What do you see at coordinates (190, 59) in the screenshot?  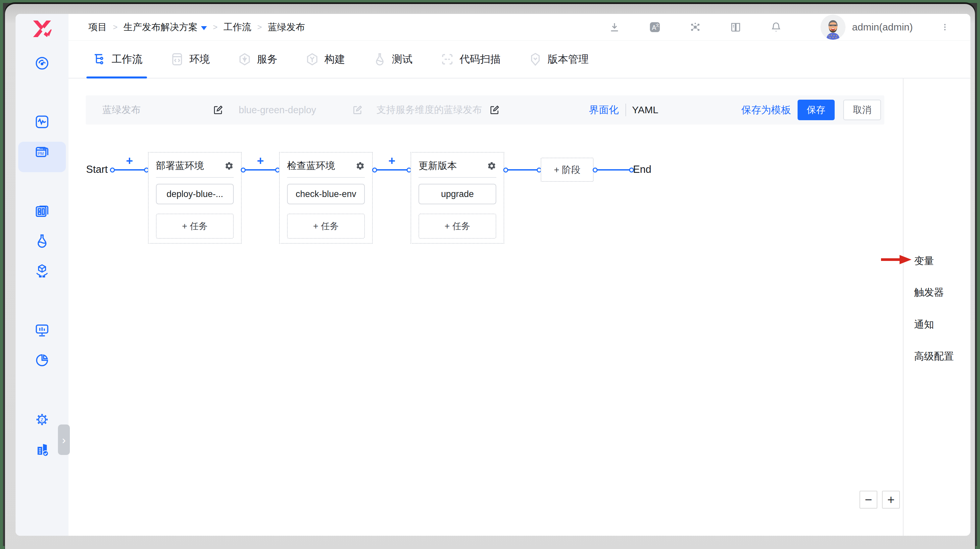 I see `tab-environment: 环境` at bounding box center [190, 59].